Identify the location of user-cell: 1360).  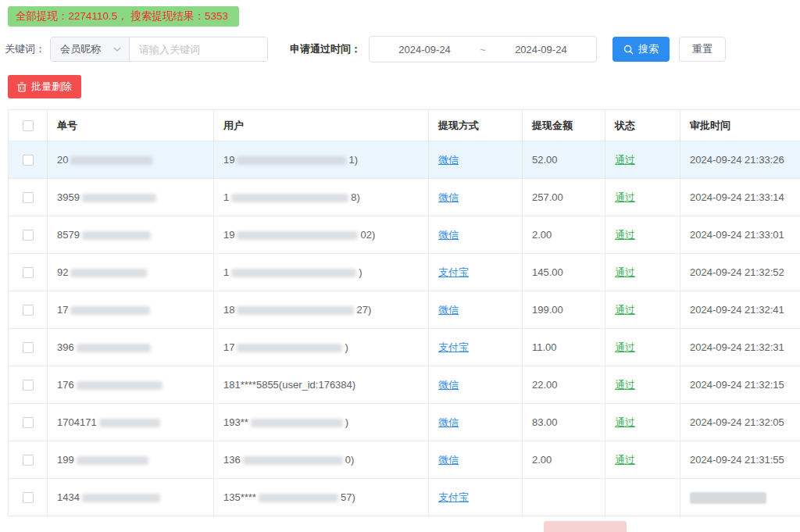
(322, 460).